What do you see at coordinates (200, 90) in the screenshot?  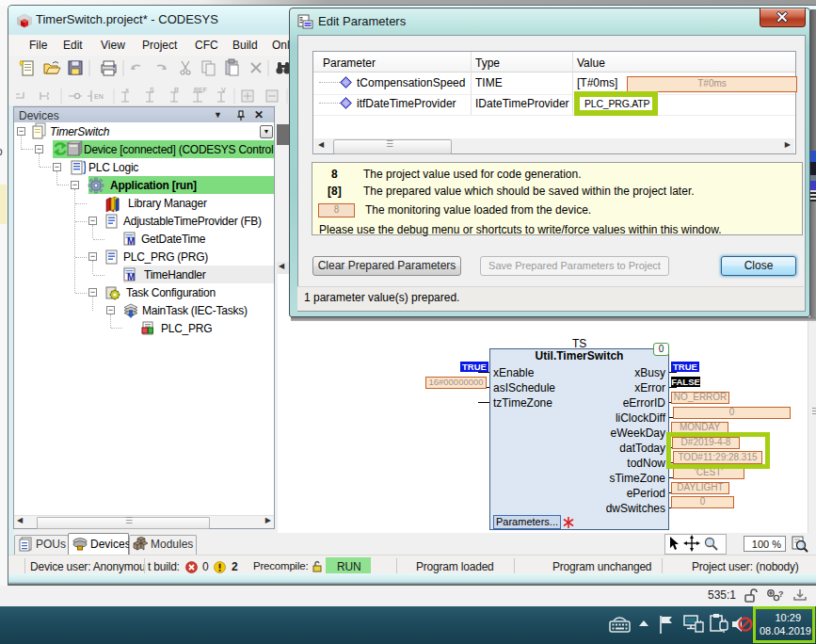 I see `svg-text: REF` at bounding box center [200, 90].